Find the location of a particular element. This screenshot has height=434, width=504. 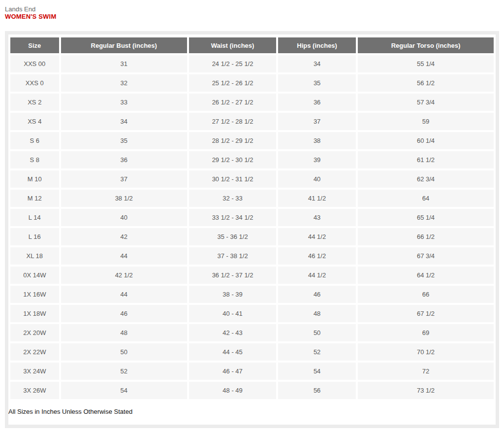

cell-bust: 36 is located at coordinates (124, 160).